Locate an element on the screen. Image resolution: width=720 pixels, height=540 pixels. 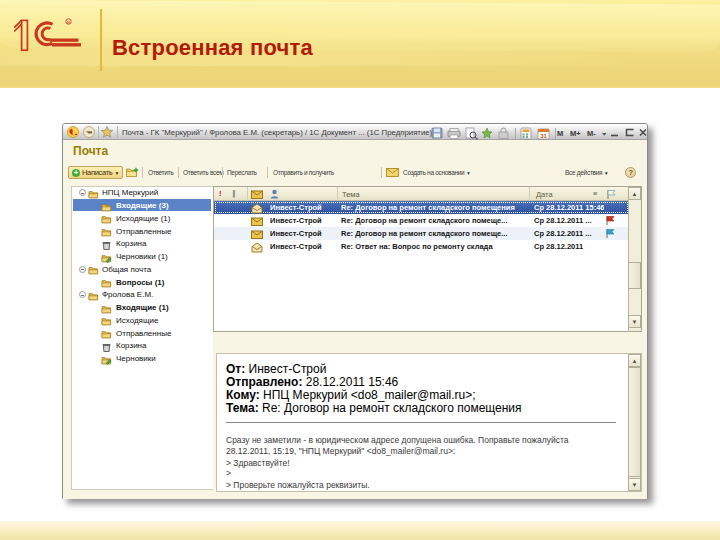
svg-text: M+ is located at coordinates (576, 134).